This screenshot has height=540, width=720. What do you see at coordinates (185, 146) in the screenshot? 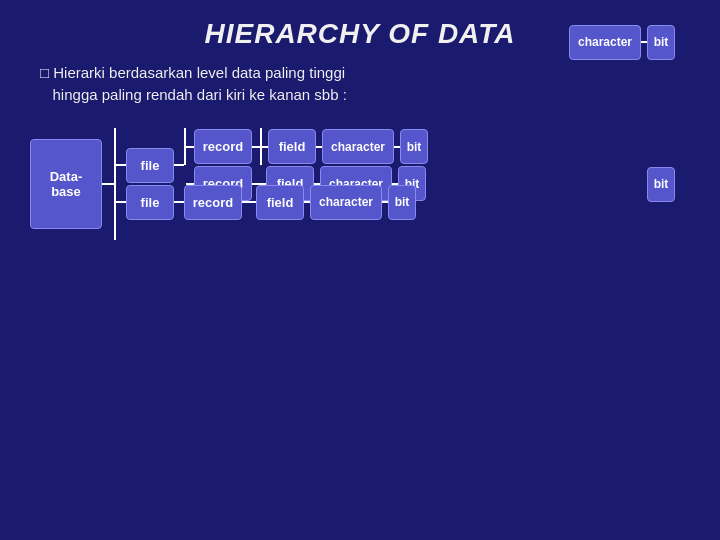
I see `vline-records1` at bounding box center [185, 146].